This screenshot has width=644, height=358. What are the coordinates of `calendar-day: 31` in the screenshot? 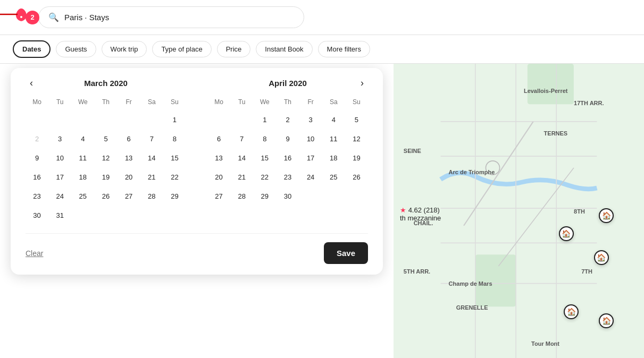 It's located at (60, 215).